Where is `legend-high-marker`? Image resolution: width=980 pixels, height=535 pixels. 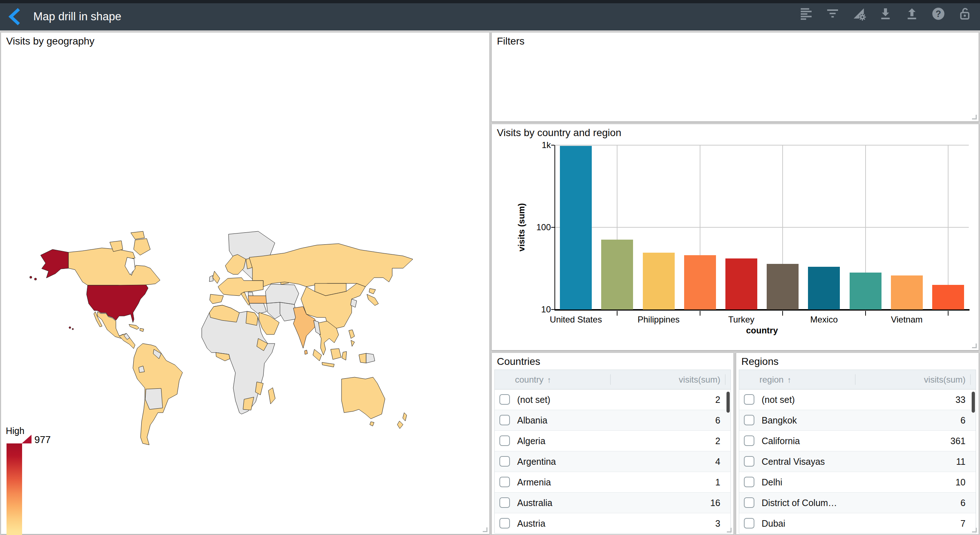
legend-high-marker is located at coordinates (27, 439).